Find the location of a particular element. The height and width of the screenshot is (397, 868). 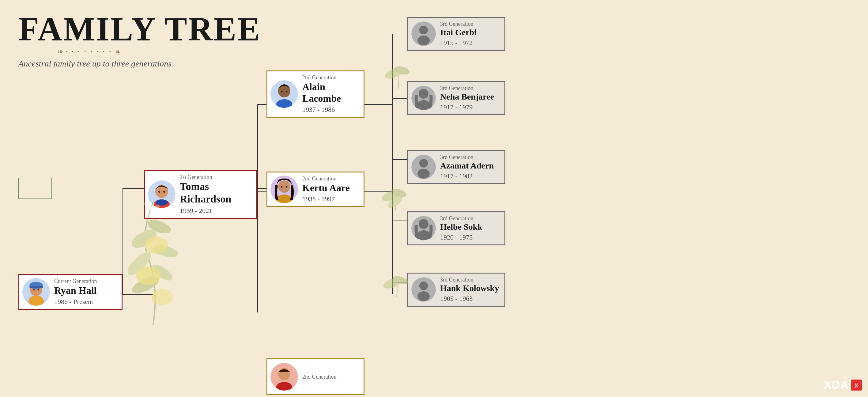

connector-gen1-branch-v is located at coordinates (257, 208).